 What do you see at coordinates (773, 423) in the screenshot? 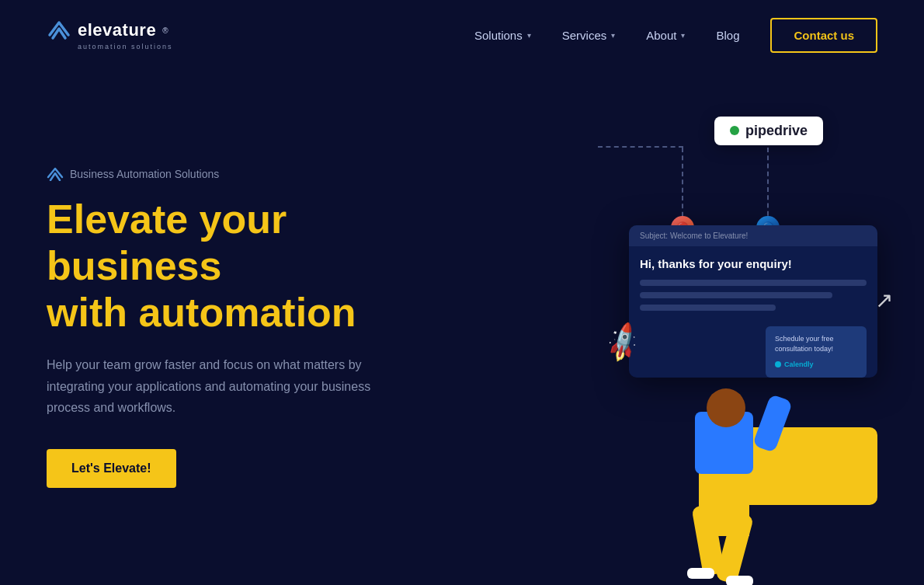
I see `char-arm` at bounding box center [773, 423].